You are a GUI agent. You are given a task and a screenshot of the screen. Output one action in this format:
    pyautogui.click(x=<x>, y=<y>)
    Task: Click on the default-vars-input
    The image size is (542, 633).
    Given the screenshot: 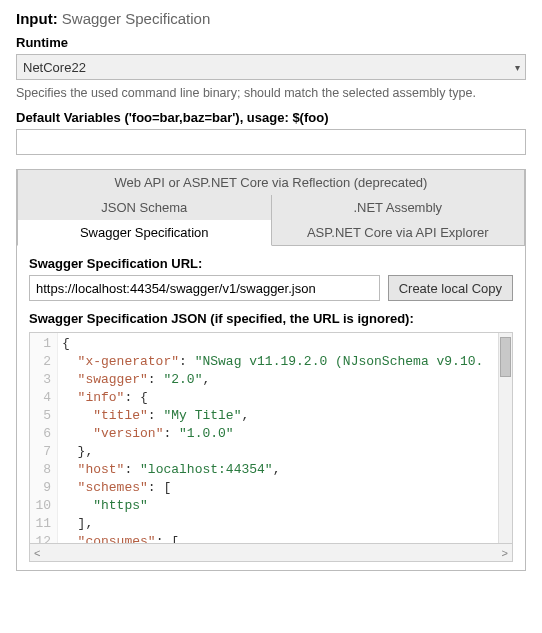 What is the action you would take?
    pyautogui.click(x=271, y=142)
    